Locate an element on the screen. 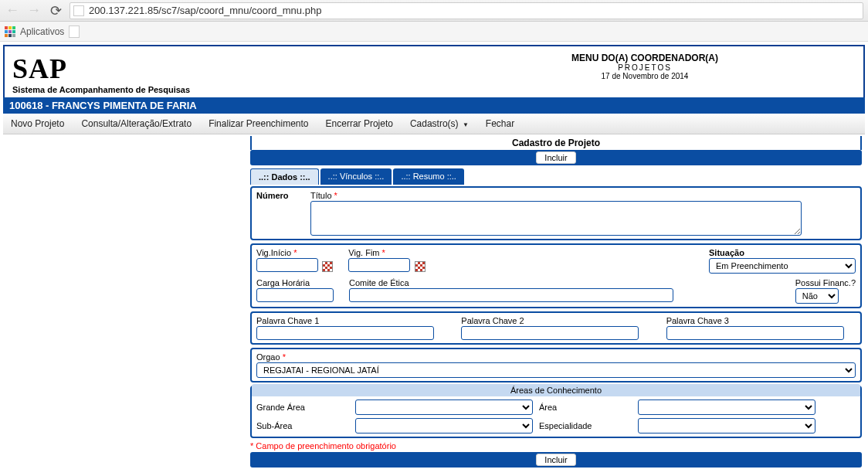 This screenshot has width=868, height=476. top-action-bar: Incluir is located at coordinates (556, 158).